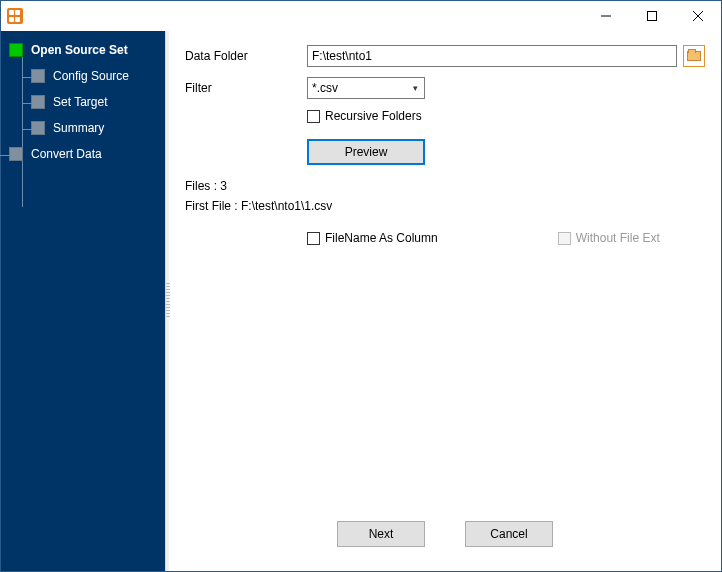 Image resolution: width=722 pixels, height=572 pixels. What do you see at coordinates (506, 238) in the screenshot?
I see `options-row: FileName As Column Without File Ext` at bounding box center [506, 238].